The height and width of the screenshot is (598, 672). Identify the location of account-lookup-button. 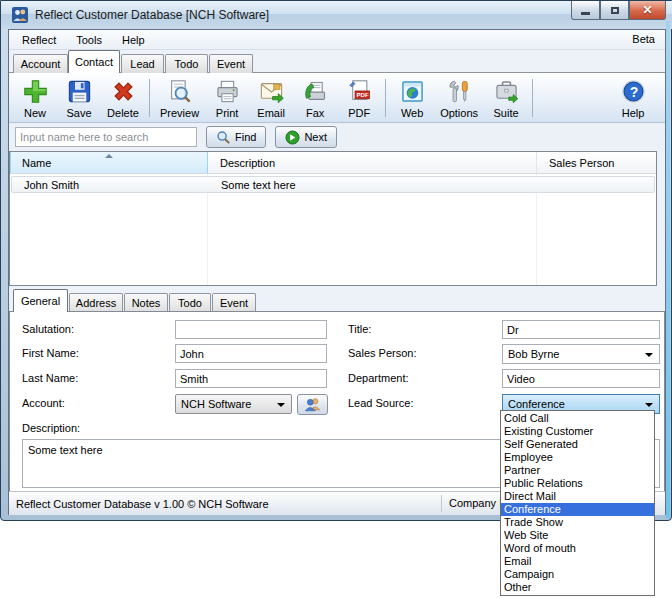
(312, 404).